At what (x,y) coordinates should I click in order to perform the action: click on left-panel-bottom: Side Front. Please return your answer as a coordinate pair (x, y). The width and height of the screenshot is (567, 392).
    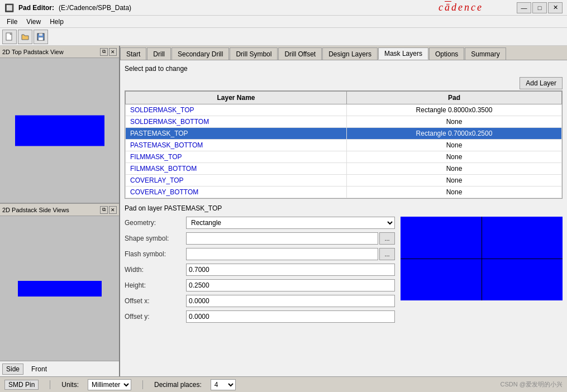
    Looking at the image, I should click on (59, 369).